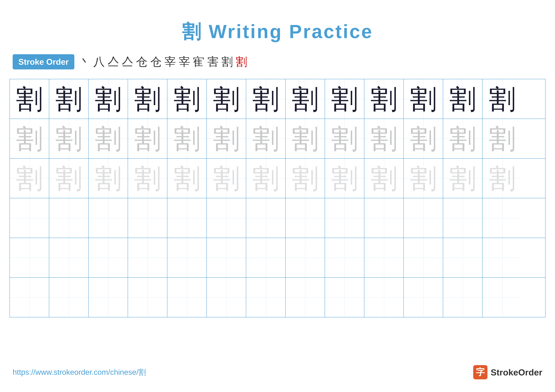 This screenshot has width=555, height=392. I want to click on page-title: 割 Writing Practice, so click(278, 22).